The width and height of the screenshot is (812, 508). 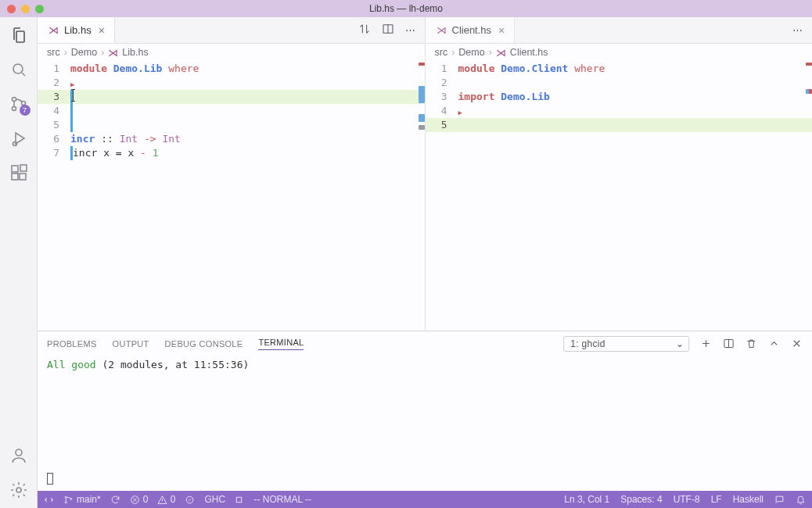 What do you see at coordinates (801, 500) in the screenshot?
I see `notifications-bell-icon` at bounding box center [801, 500].